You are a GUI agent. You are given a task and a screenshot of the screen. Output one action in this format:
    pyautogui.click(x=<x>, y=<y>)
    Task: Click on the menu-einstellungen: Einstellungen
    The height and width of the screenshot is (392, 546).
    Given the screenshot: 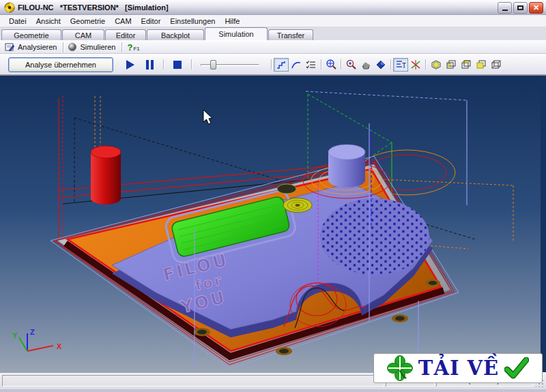 What is the action you would take?
    pyautogui.click(x=192, y=21)
    